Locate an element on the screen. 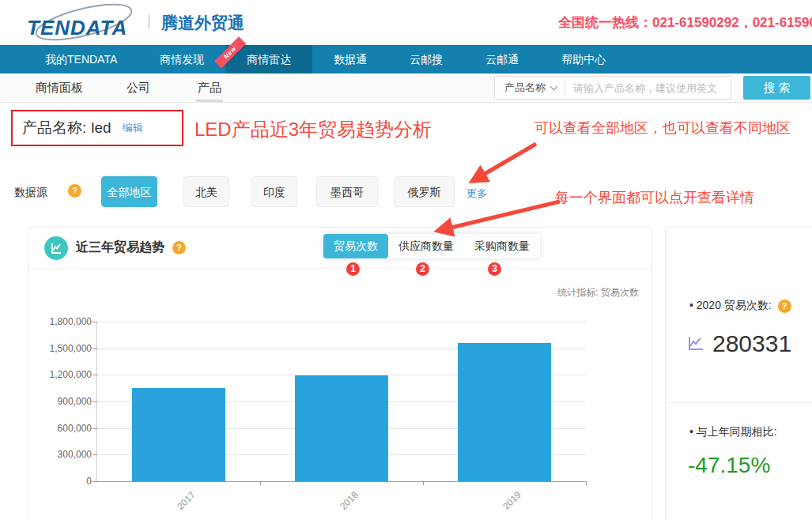 The width and height of the screenshot is (812, 520). arrow-to-tabs-icon is located at coordinates (500, 216).